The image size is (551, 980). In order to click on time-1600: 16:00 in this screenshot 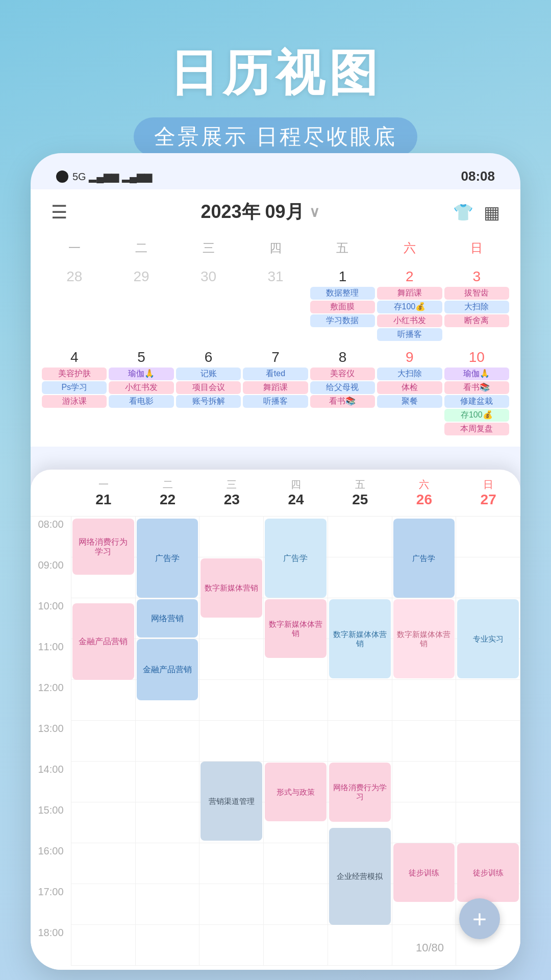, I will do `click(51, 864)`.